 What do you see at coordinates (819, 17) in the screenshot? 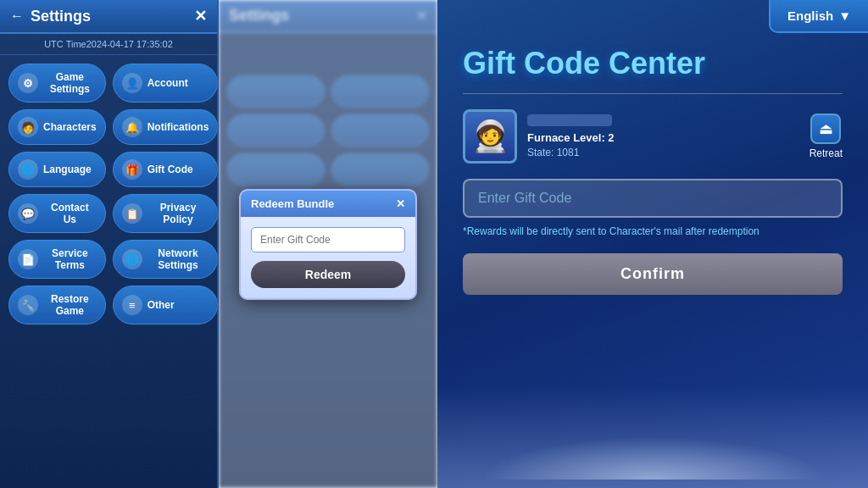
I see `language-selector-button: English ▼` at bounding box center [819, 17].